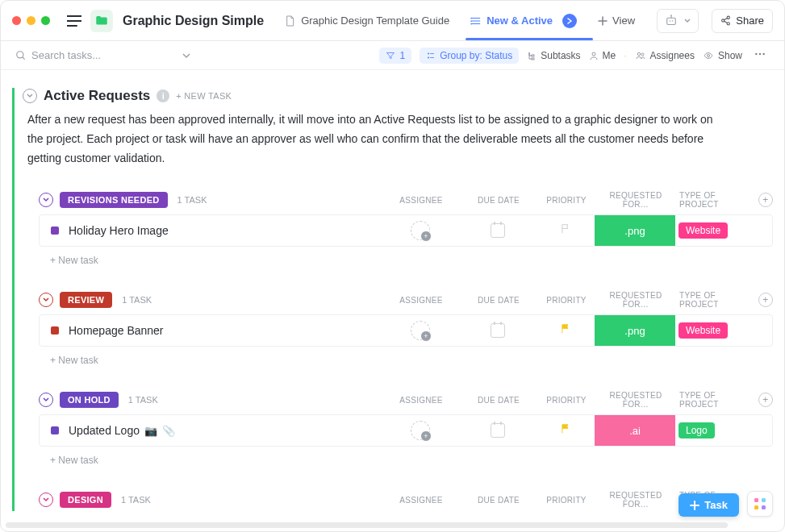  Describe the element at coordinates (406, 200) in the screenshot. I see `group-header: REVISIONS NEEDED 1 TASK ASSIGNEE DUE DAT…` at that location.